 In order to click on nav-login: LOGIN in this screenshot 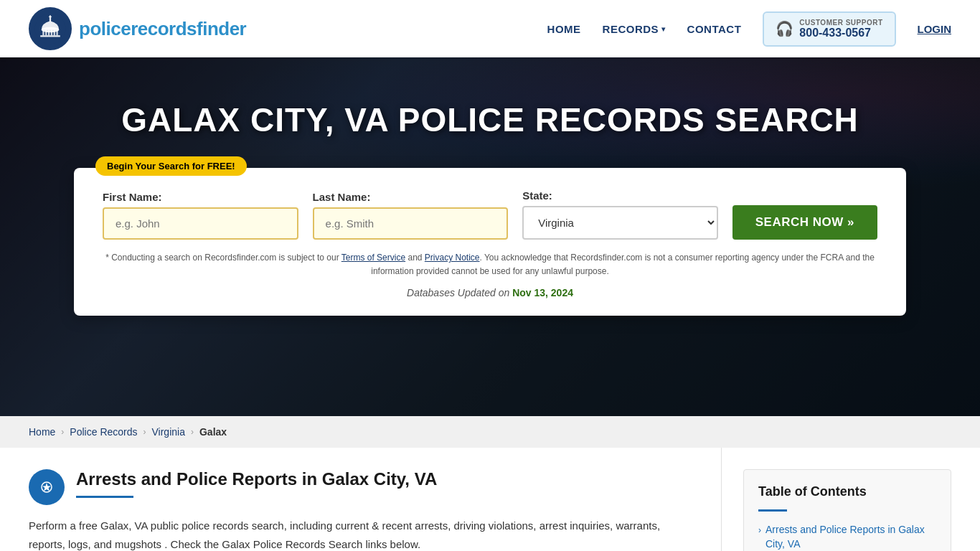, I will do `click(935, 29)`.